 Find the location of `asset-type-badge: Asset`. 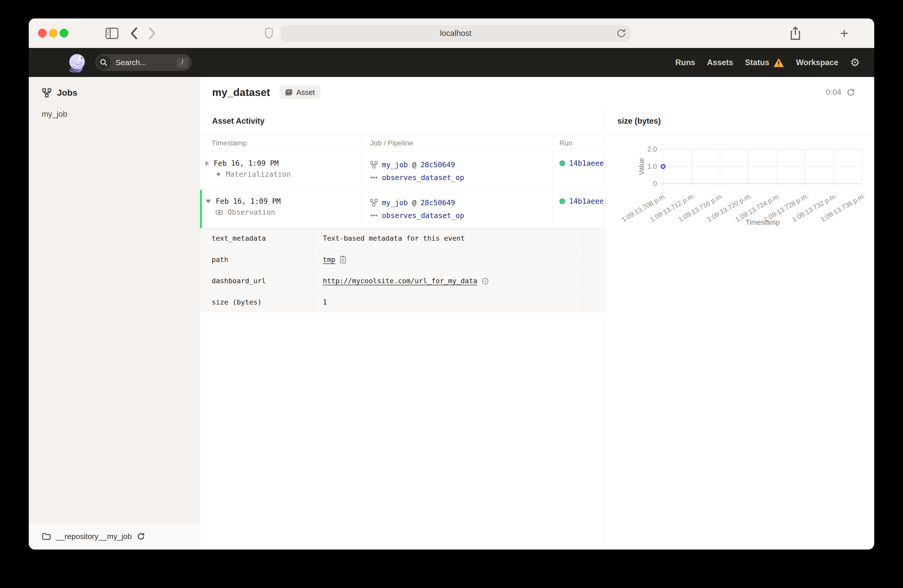

asset-type-badge: Asset is located at coordinates (300, 93).